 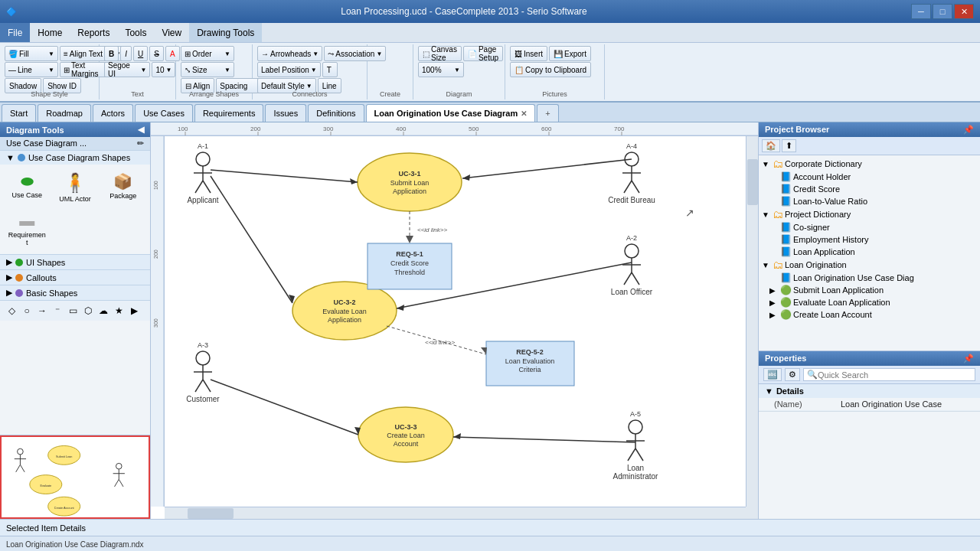 I want to click on add-tab-button: +, so click(x=547, y=113).